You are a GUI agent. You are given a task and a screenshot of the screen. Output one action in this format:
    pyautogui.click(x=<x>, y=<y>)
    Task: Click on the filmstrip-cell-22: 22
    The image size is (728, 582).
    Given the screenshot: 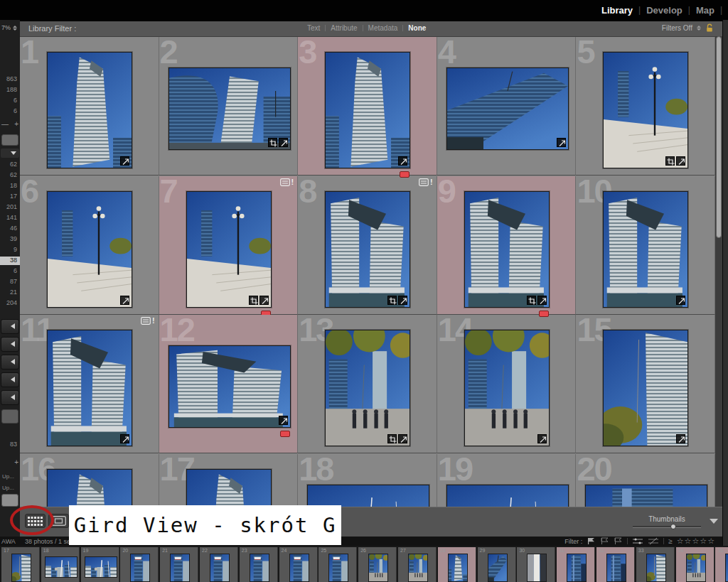 What is the action you would take?
    pyautogui.click(x=219, y=564)
    